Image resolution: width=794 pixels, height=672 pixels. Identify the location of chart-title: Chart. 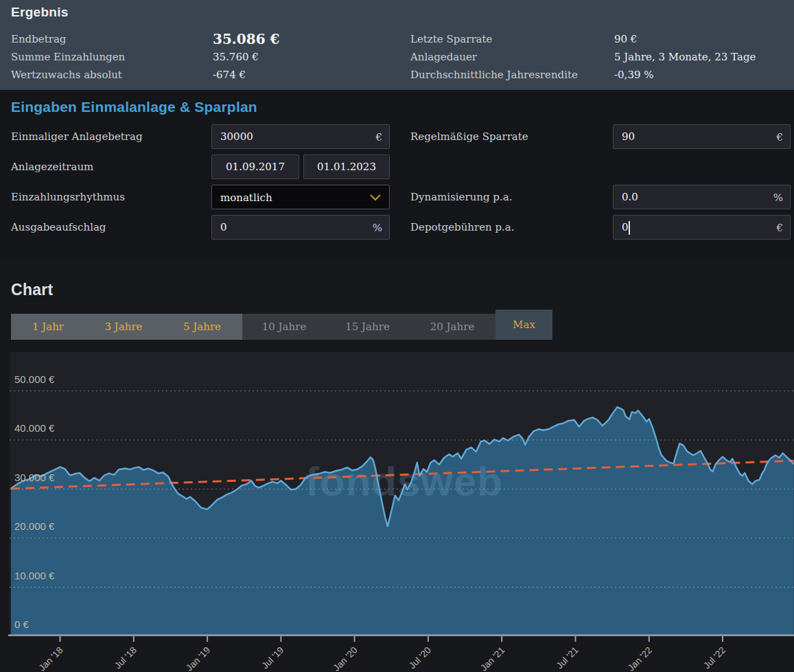
(32, 290).